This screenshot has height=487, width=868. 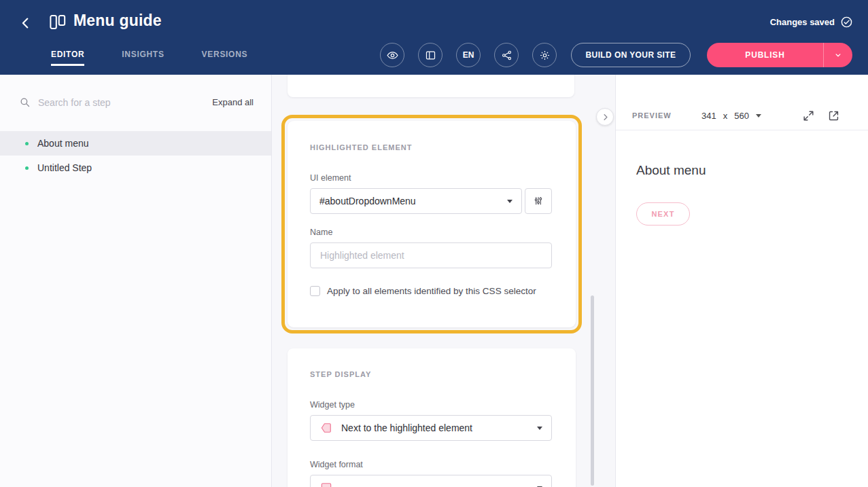 What do you see at coordinates (631, 55) in the screenshot?
I see `build-on-your-site-button: BUILD ON YOUR SITE` at bounding box center [631, 55].